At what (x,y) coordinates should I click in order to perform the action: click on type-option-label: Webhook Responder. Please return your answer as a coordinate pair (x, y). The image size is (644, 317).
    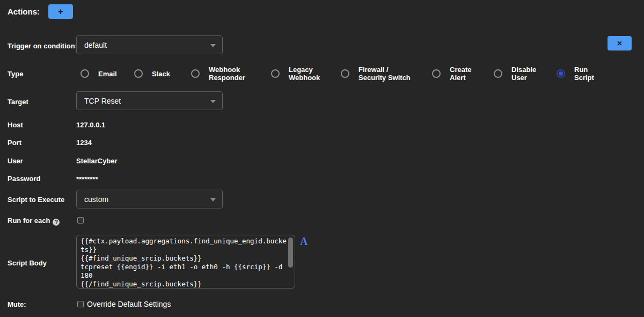
    Looking at the image, I should click on (229, 74).